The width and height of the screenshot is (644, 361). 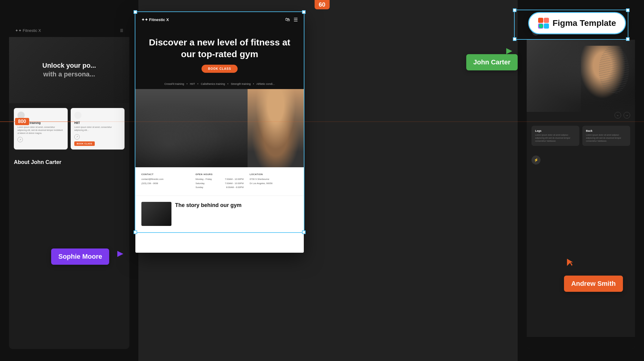 I want to click on story-images: The story behind our gym, so click(x=220, y=214).